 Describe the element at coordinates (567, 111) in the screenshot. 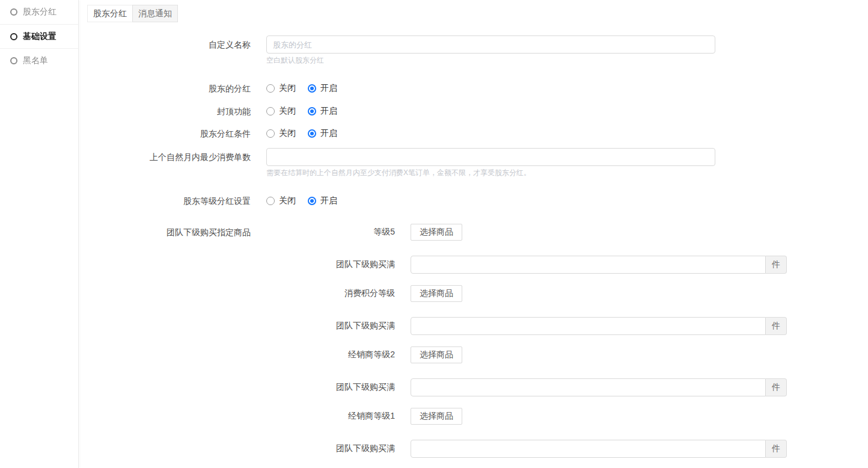

I see `cap-radio-group: 关闭 开启` at that location.